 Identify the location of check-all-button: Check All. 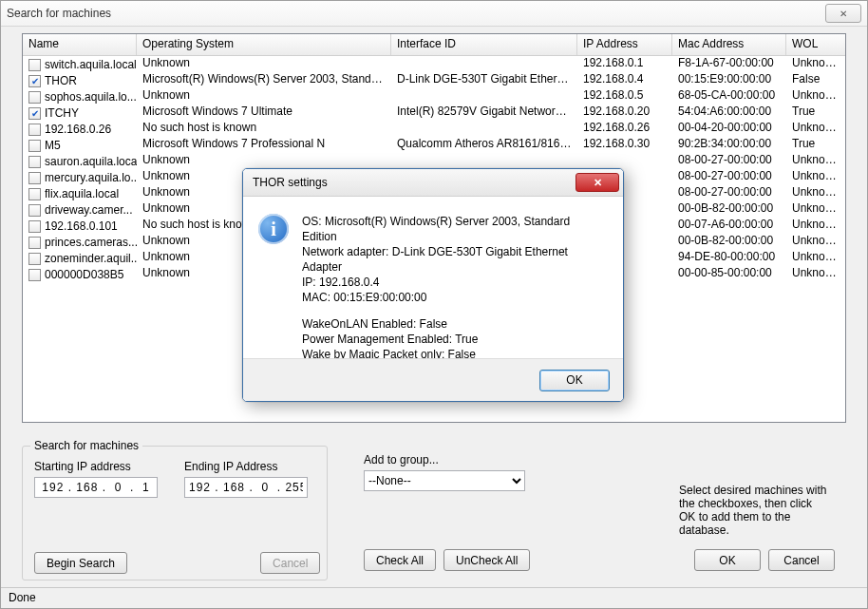
(400, 561).